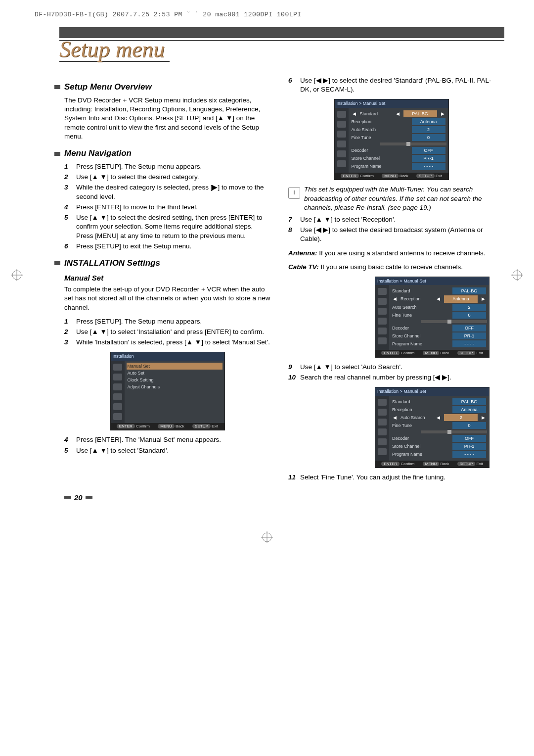 This screenshot has height=756, width=534. Describe the element at coordinates (392, 199) in the screenshot. I see `info-note: i This set is equipped with the Multi-Tu…` at that location.